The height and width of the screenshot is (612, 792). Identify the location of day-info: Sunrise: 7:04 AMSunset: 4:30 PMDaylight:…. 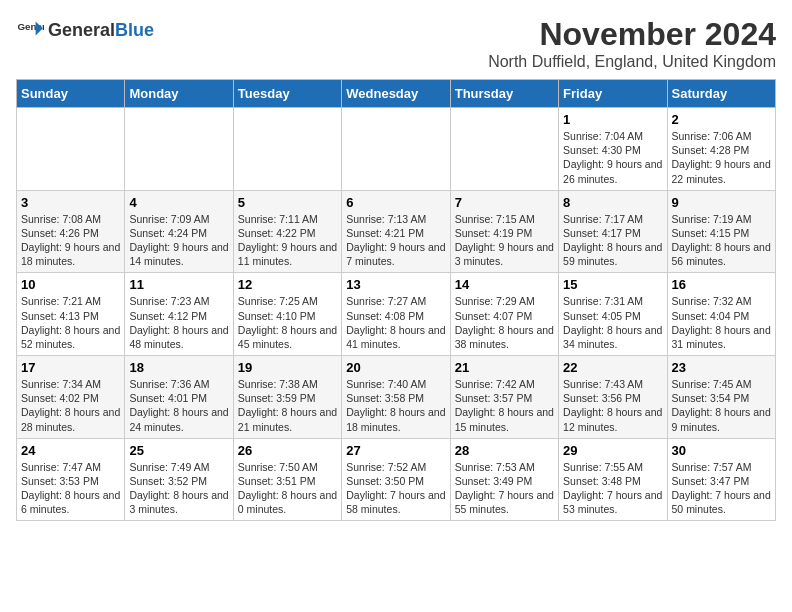
(612, 158).